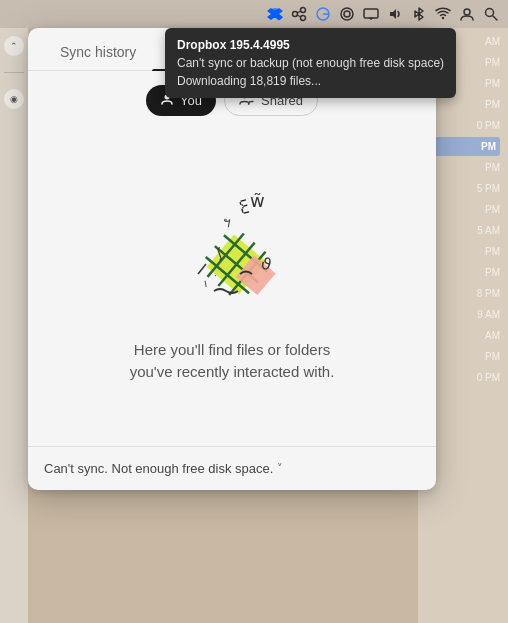 Image resolution: width=508 pixels, height=623 pixels. What do you see at coordinates (14, 99) in the screenshot?
I see `sidebar-nav-icon: ◉` at bounding box center [14, 99].